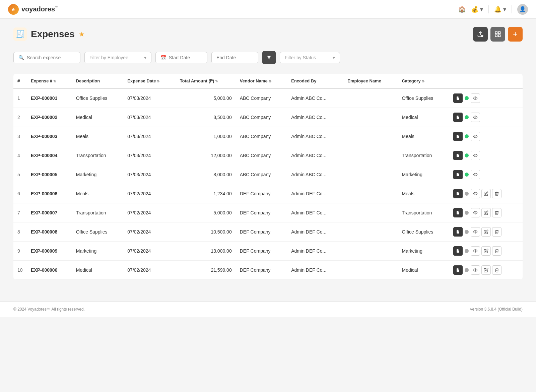 This screenshot has width=536, height=392. Describe the element at coordinates (233, 58) in the screenshot. I see `end-date-input` at that location.